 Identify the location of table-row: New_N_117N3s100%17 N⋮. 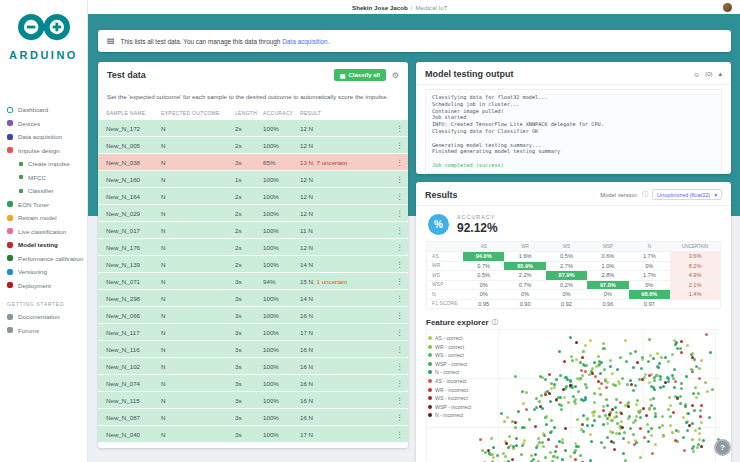
(253, 332).